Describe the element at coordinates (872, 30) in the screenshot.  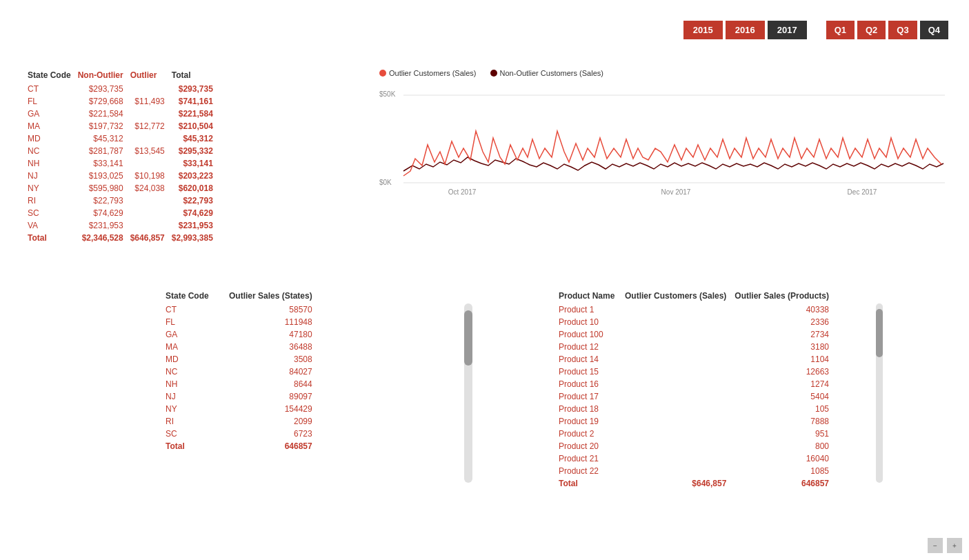
I see `q2-button: Q2` at that location.